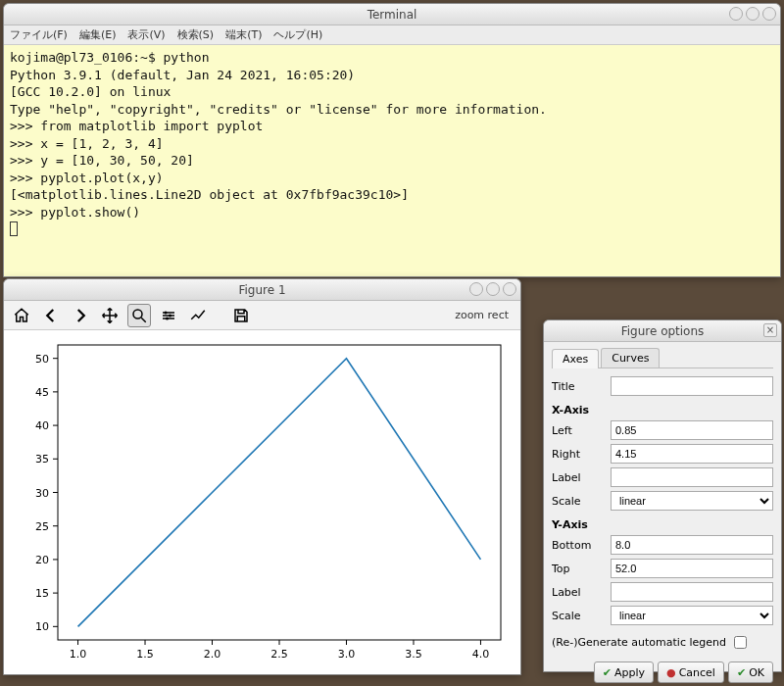 This screenshot has height=686, width=784. I want to click on figure-titlebar: Figure 1, so click(263, 290).